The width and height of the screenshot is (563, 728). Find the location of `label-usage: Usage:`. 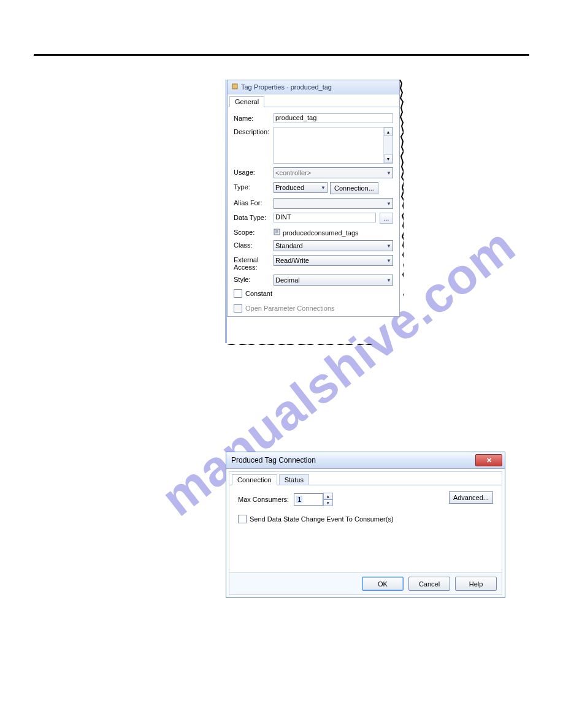

label-usage: Usage: is located at coordinates (254, 172).